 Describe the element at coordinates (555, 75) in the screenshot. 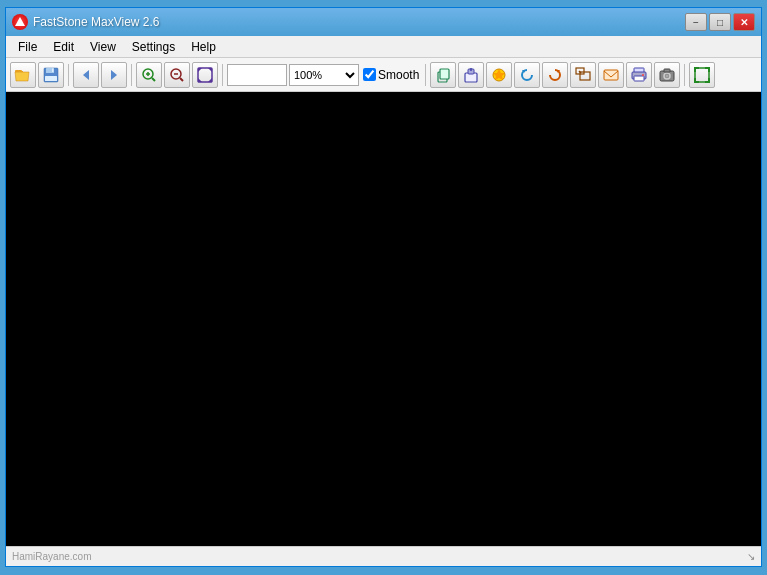

I see `rotate-right-button` at that location.